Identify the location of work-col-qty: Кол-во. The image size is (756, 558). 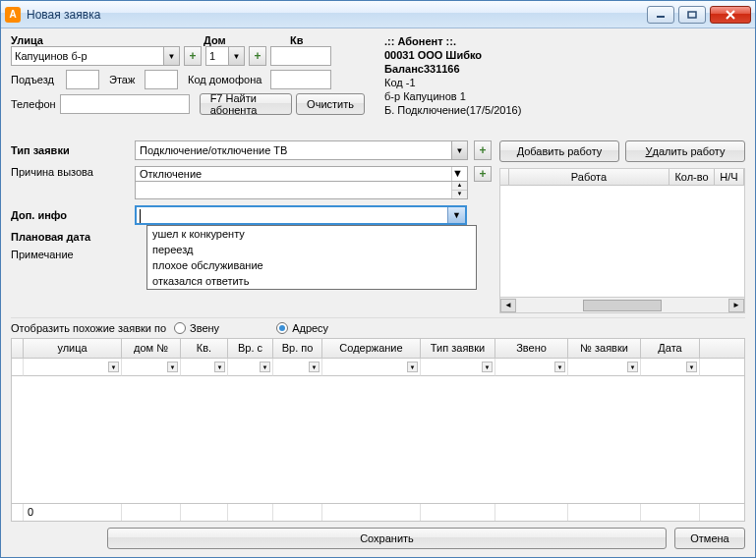
(692, 177).